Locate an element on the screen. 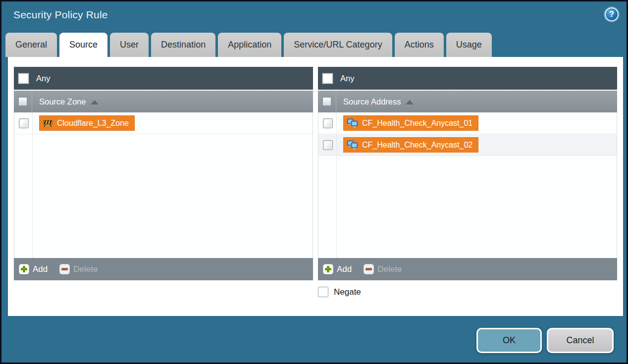  tab-destination: Destination is located at coordinates (183, 45).